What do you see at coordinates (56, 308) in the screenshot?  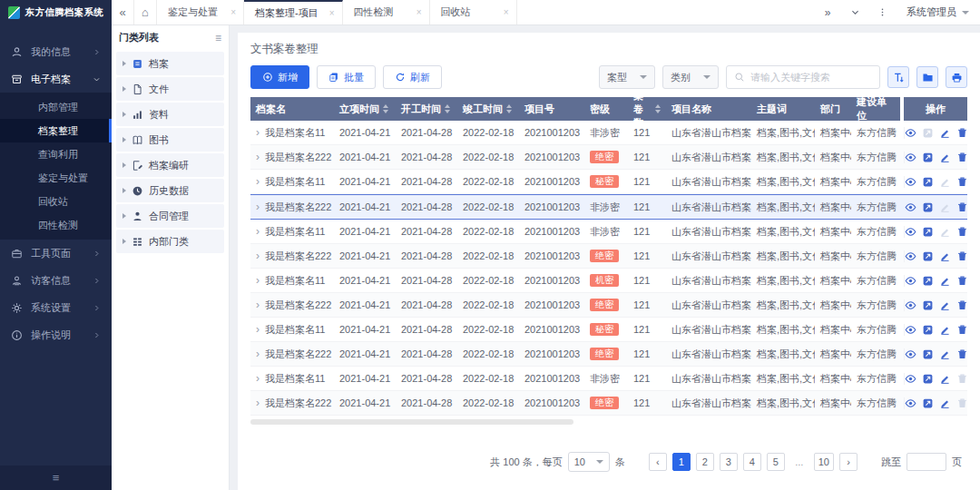 I see `sidebar-item-settings: 系统设置` at bounding box center [56, 308].